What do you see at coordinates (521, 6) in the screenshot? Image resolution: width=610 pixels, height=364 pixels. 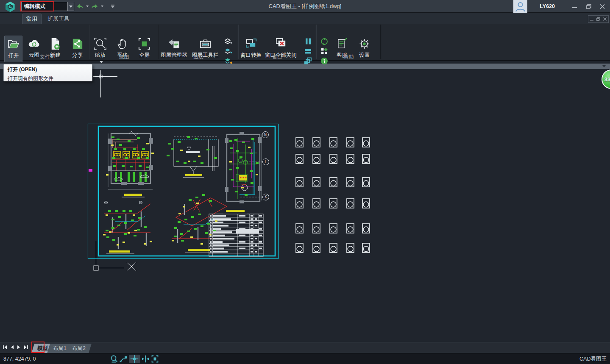 I see `avatar-icon` at bounding box center [521, 6].